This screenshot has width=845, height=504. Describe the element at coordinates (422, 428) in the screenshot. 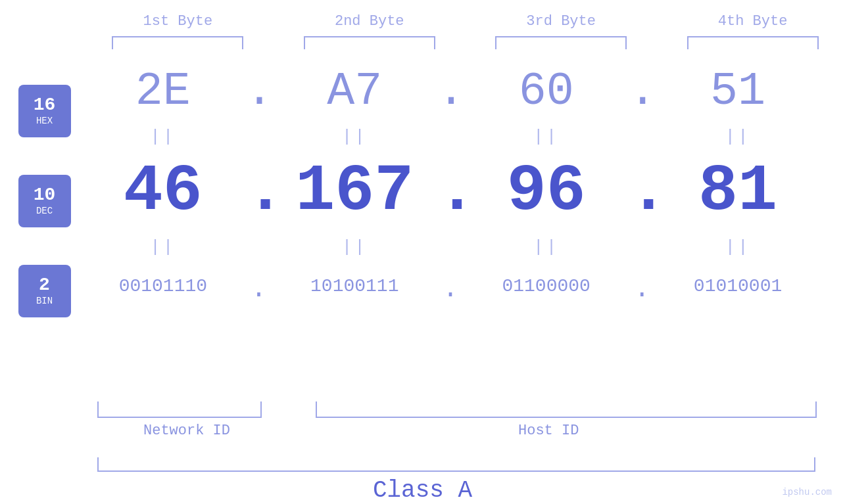

I see `id-brackets-section: Network ID Host ID` at that location.